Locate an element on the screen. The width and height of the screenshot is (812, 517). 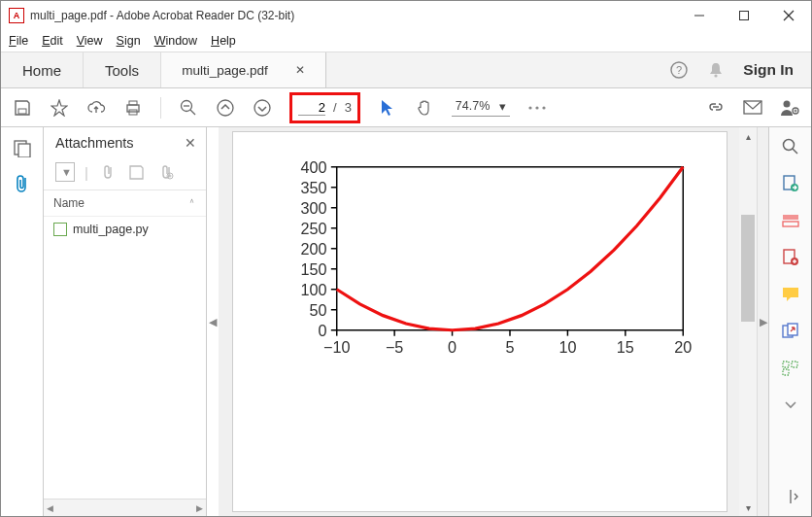
maximize-button is located at coordinates (744, 16).